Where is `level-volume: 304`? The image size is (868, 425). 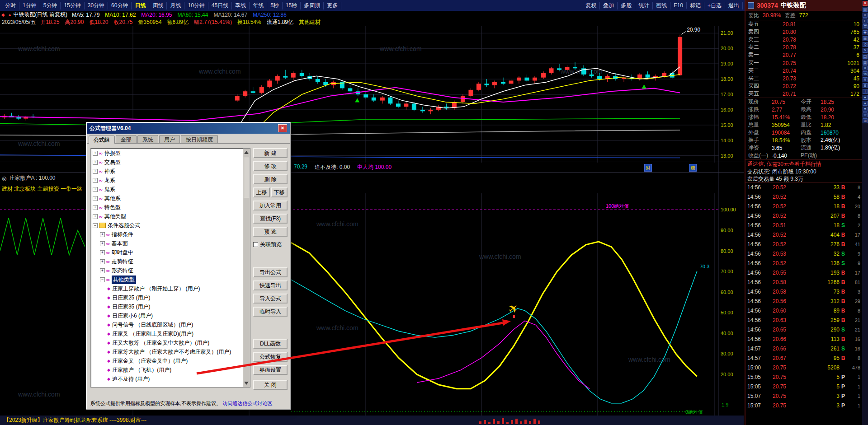
level-volume: 304 is located at coordinates (828, 71).